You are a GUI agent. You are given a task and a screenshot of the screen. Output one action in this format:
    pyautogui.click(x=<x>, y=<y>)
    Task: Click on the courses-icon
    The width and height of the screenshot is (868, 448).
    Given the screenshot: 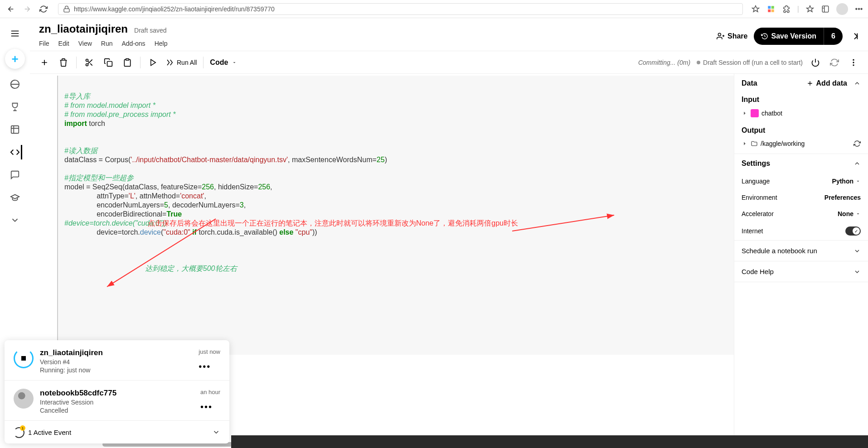 What is the action you would take?
    pyautogui.click(x=15, y=198)
    